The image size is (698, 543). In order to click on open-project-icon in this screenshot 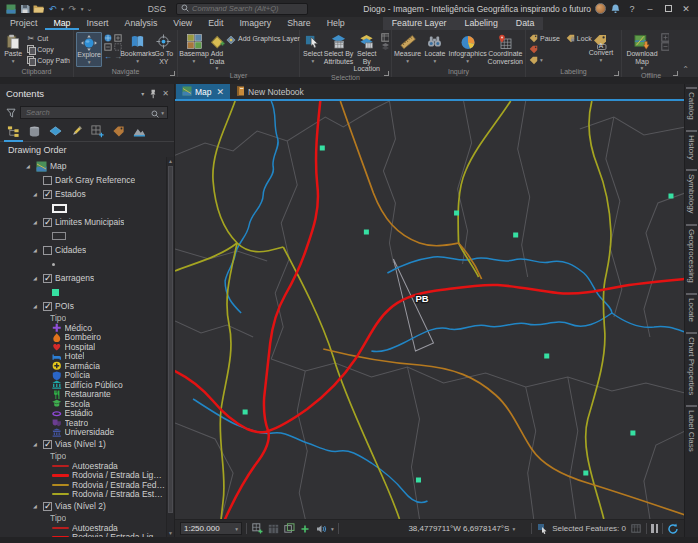, I will do `click(38, 8)`.